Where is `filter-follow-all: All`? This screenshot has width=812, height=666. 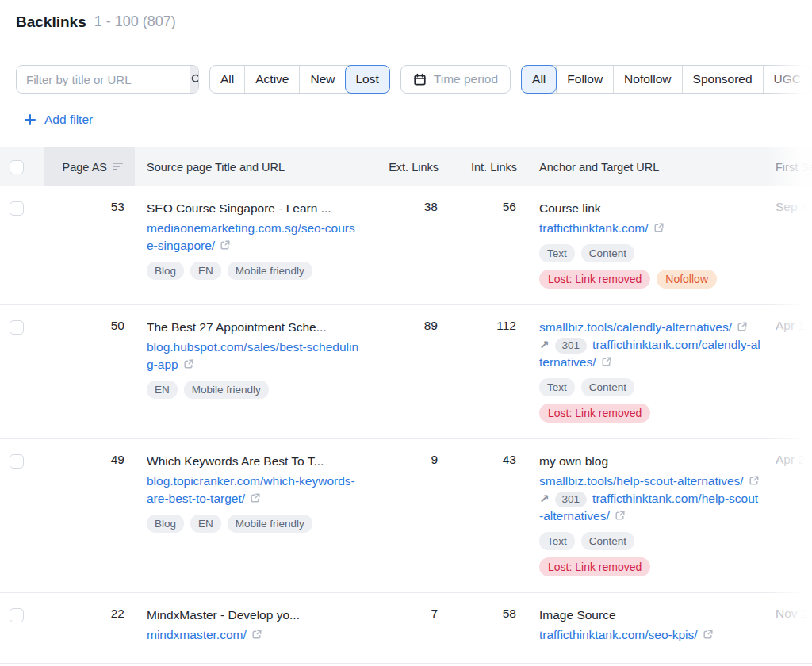 filter-follow-all: All is located at coordinates (539, 79).